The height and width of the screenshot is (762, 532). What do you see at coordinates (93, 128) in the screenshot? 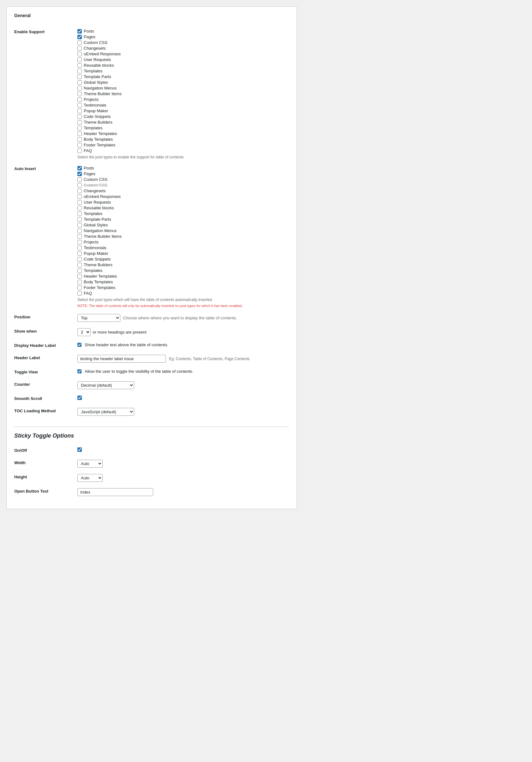
I see `es_templates2-label: Templates` at bounding box center [93, 128].